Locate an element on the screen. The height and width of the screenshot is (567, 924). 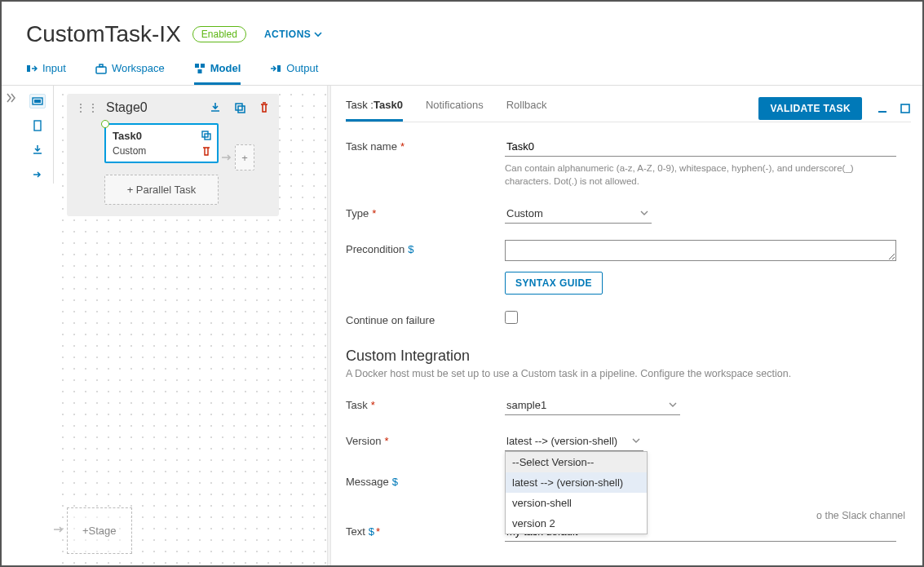
version-value: latest --> (version-shell) is located at coordinates (574, 441).